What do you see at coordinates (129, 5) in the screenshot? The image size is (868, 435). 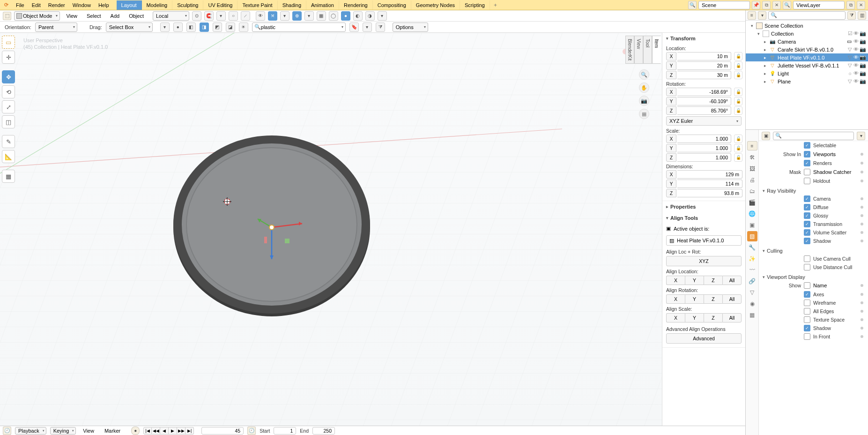 I see `workspace-tab-layout: Layout` at bounding box center [129, 5].